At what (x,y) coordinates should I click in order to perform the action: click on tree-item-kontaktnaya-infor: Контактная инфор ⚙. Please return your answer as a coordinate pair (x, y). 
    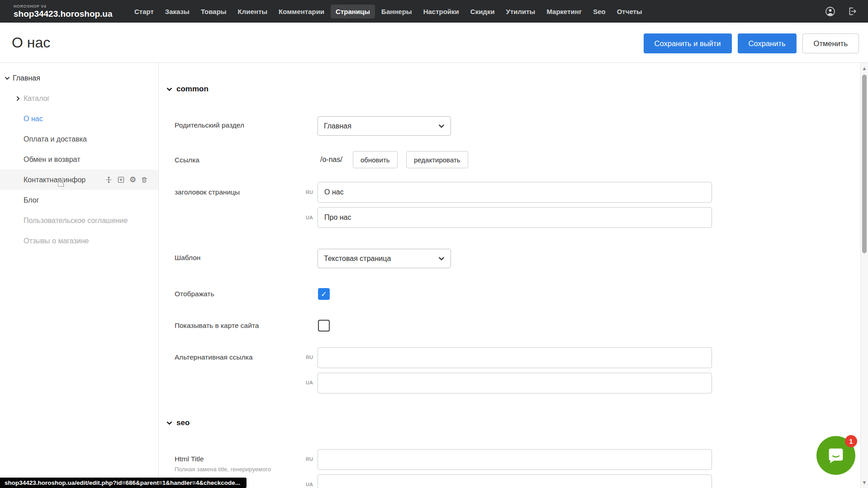
    Looking at the image, I should click on (79, 180).